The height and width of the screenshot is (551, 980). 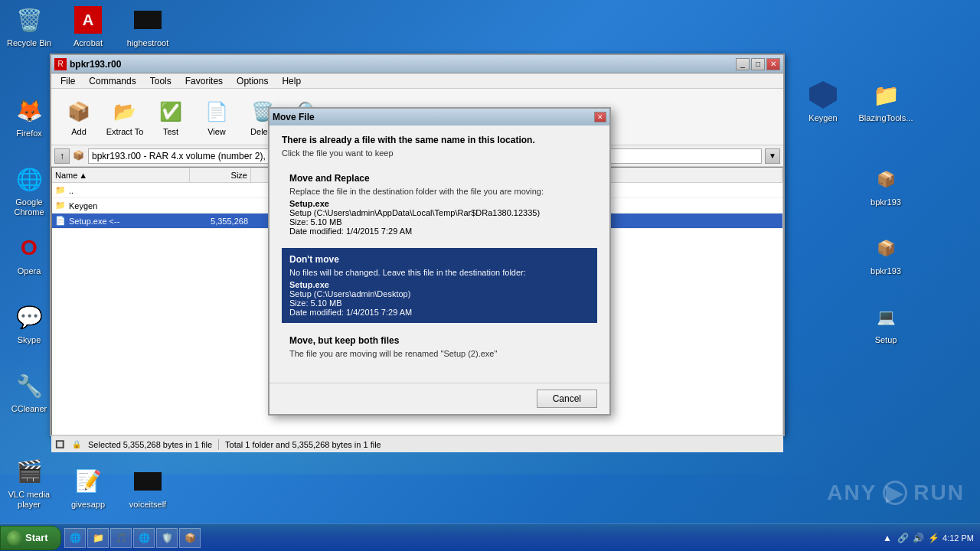 I want to click on taskbar-ie-item: 🌐, so click(x=75, y=538).